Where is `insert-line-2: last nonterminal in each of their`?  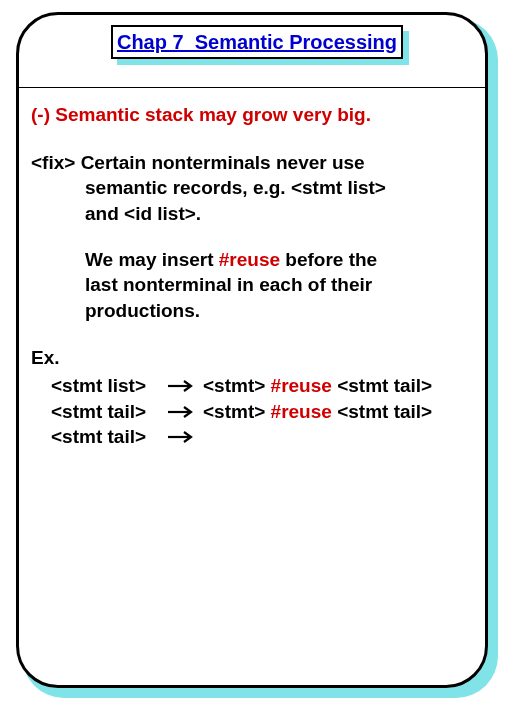 insert-line-2: last nonterminal in each of their is located at coordinates (254, 285).